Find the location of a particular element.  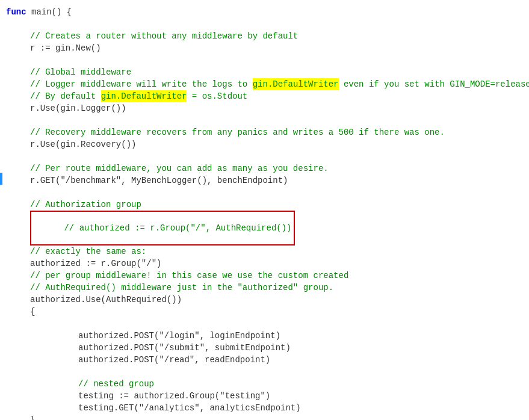

code-line: authorized.POST("/read", readEndpoint) is located at coordinates (265, 360).